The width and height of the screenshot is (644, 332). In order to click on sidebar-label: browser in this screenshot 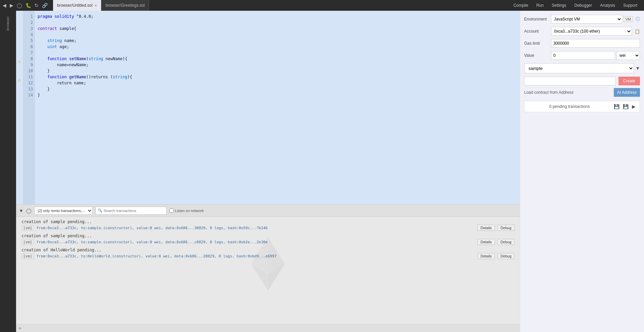, I will do `click(8, 24)`.